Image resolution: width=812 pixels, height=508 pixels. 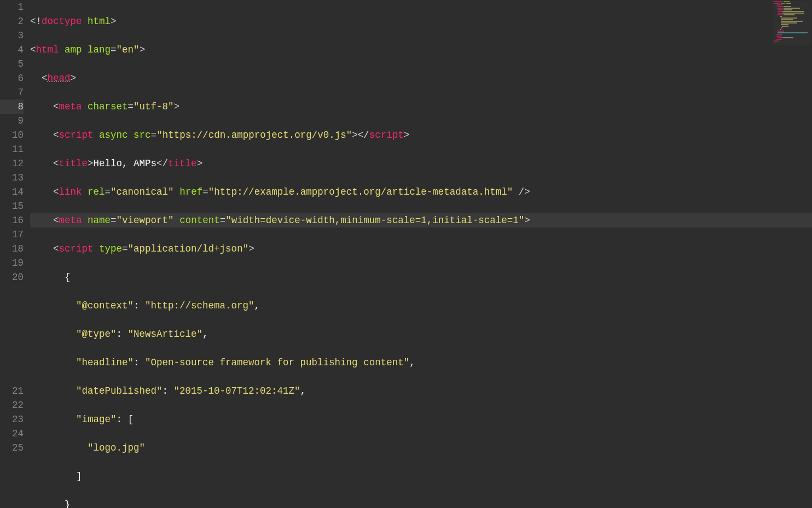 What do you see at coordinates (12, 220) in the screenshot?
I see `line-number: 16` at bounding box center [12, 220].